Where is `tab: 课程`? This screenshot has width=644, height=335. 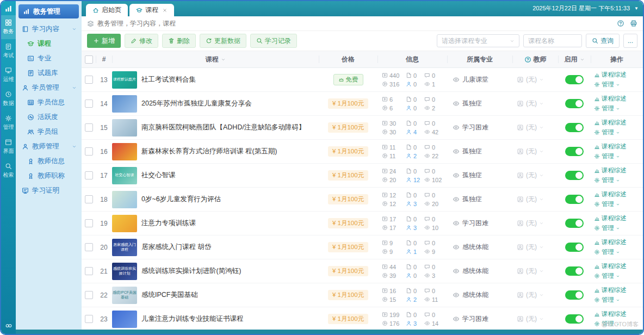 tab: 课程 is located at coordinates (152, 10).